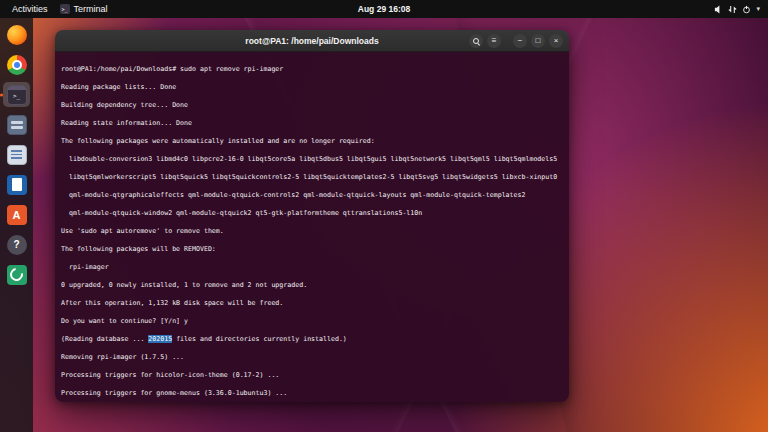 The image size is (768, 432). What do you see at coordinates (16, 154) in the screenshot?
I see `dock-item-text-editor` at bounding box center [16, 154].